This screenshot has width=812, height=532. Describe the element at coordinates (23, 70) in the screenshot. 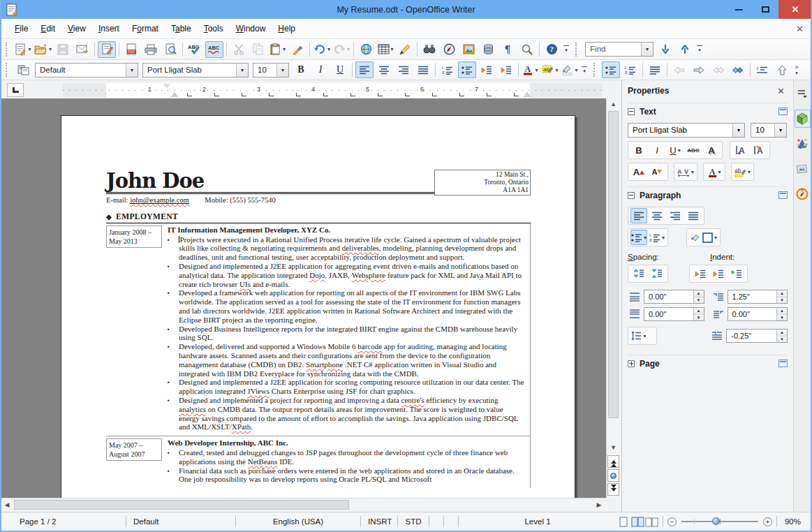

I see `styles-dialog-button` at that location.